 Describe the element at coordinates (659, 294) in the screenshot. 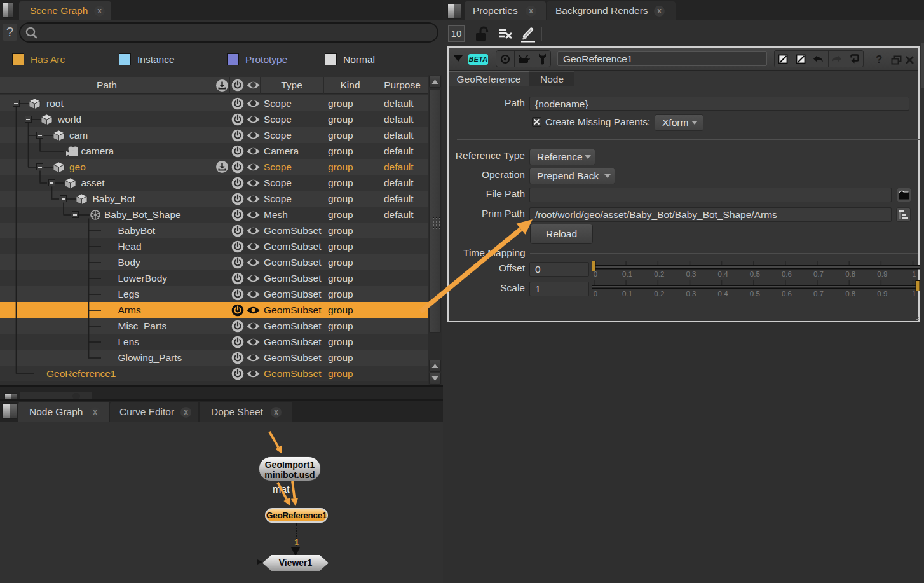

I see `svg-text: 0.2` at that location.